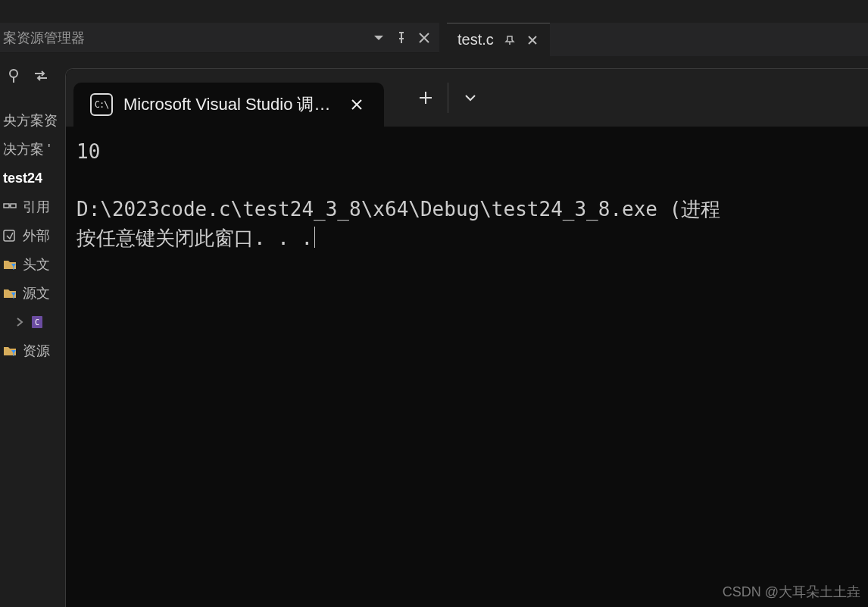  I want to click on tree-project-row: test24, so click(34, 178).